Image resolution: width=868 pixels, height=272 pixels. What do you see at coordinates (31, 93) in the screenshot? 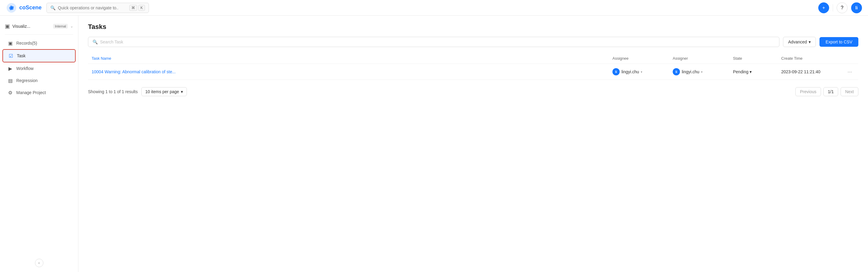
I see `sidebar-item-label-manage-project: Manage Project` at bounding box center [31, 93].